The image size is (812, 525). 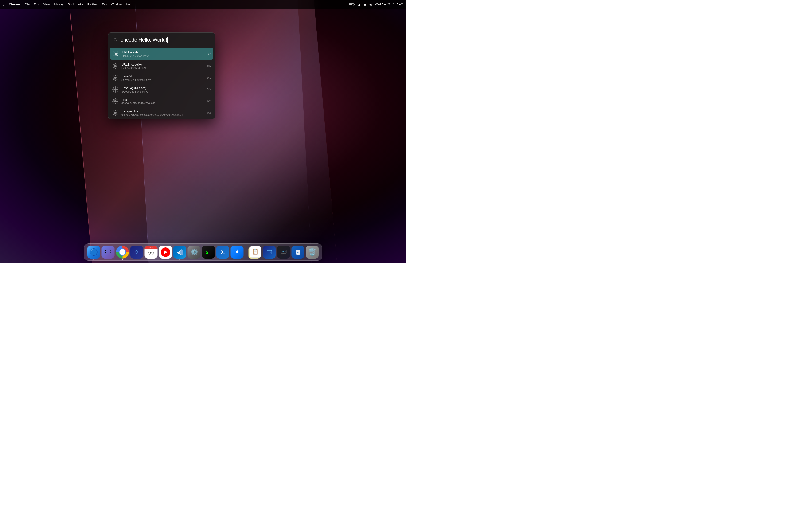 What do you see at coordinates (108, 252) in the screenshot?
I see `dock-item-launchpad: ⋮⋮` at bounding box center [108, 252].